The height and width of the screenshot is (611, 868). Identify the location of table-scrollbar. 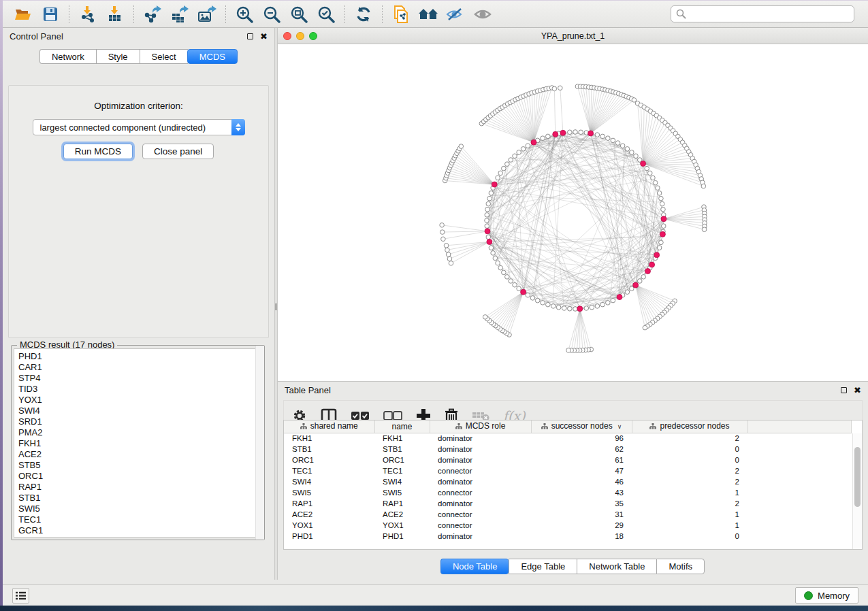
(857, 491).